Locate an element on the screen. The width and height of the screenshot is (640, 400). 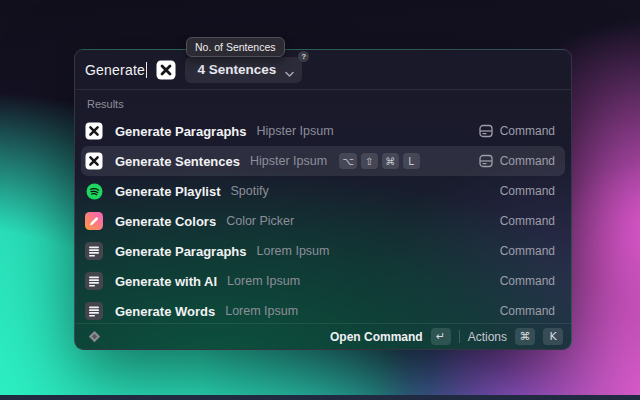
result-row-generate-playlist-spotify: Generate Playlist Spotify Command is located at coordinates (323, 191).